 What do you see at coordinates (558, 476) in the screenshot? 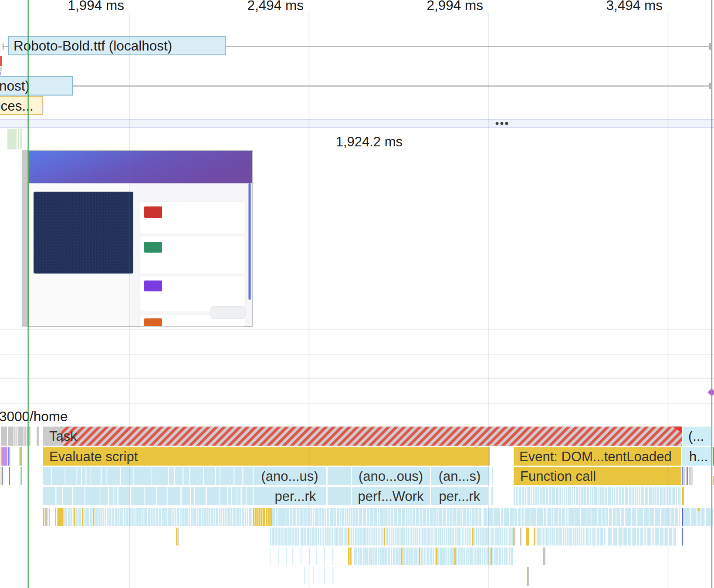
I see `svg-text: Function call` at bounding box center [558, 476].